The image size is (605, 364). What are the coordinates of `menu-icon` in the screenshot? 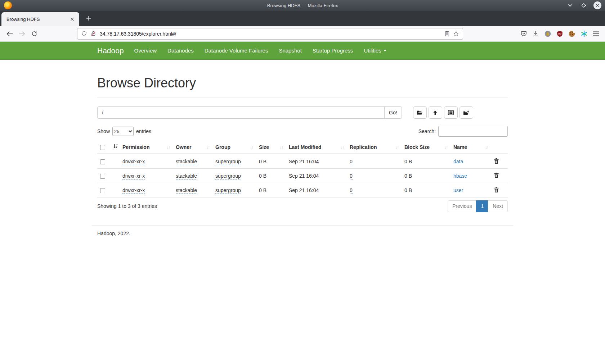 It's located at (596, 34).